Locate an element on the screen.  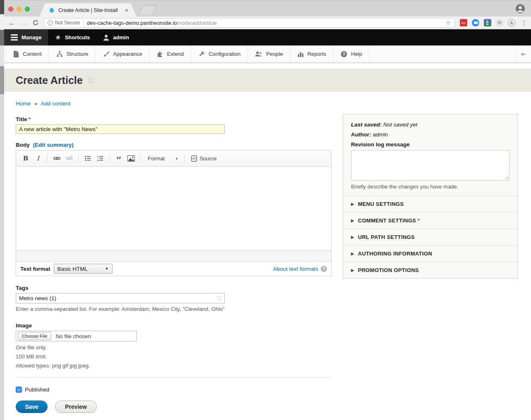
preview-button: Preview is located at coordinates (76, 407).